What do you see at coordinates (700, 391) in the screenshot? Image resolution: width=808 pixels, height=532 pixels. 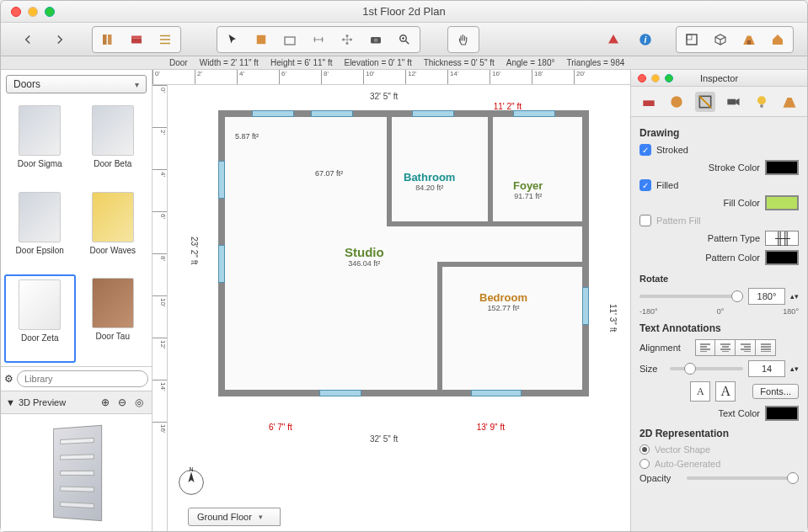 I see `font-small-button: A` at bounding box center [700, 391].